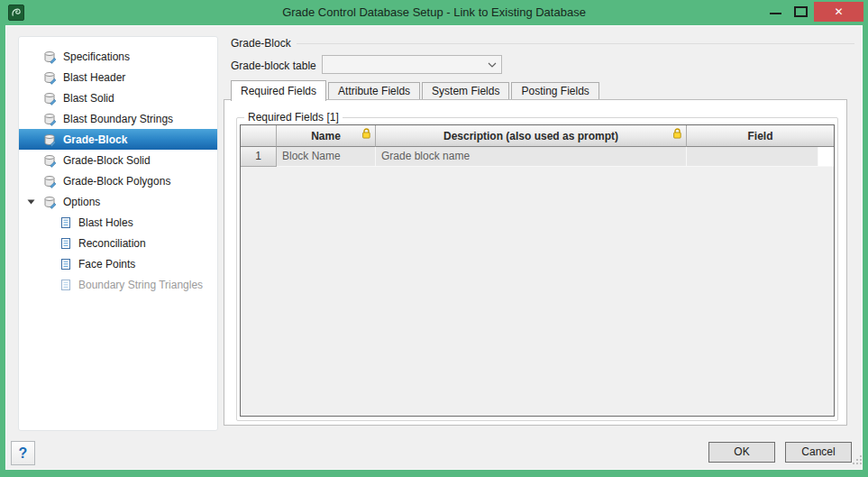 This screenshot has width=868, height=477. What do you see at coordinates (118, 263) in the screenshot?
I see `sidebar-item-face-points: Face Points` at bounding box center [118, 263].